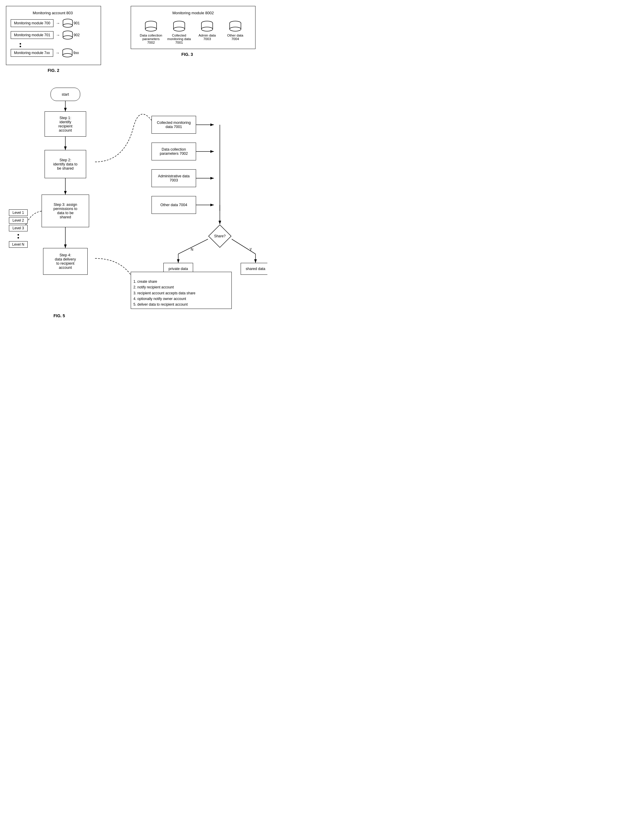 The image size is (631, 840). Describe the element at coordinates (52, 13) in the screenshot. I see `fig2-title: Monitoring account 803` at that location.